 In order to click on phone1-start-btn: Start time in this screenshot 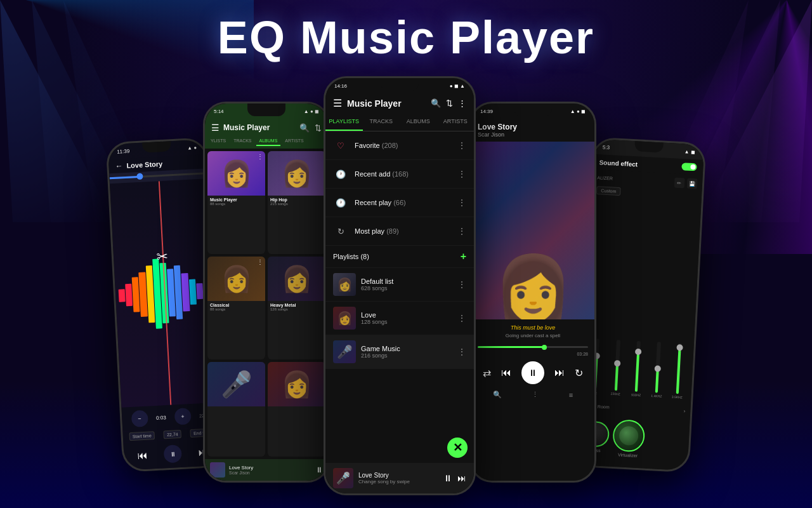, I will do `click(142, 436)`.